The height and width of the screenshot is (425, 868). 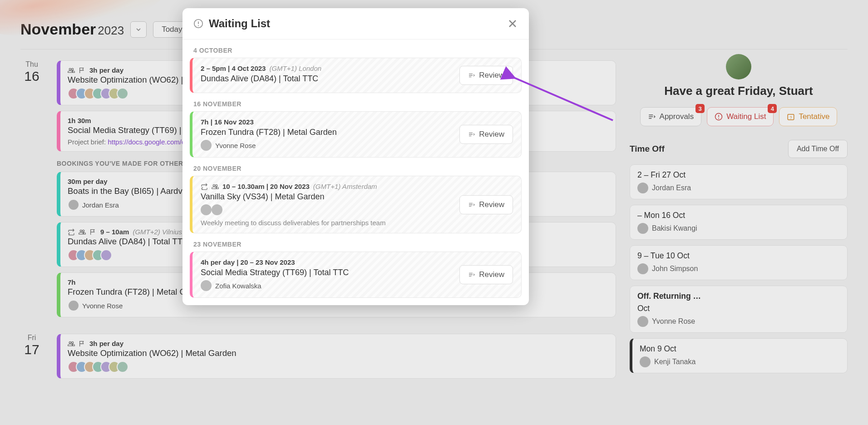 What do you see at coordinates (198, 24) in the screenshot?
I see `alert-icon` at bounding box center [198, 24].